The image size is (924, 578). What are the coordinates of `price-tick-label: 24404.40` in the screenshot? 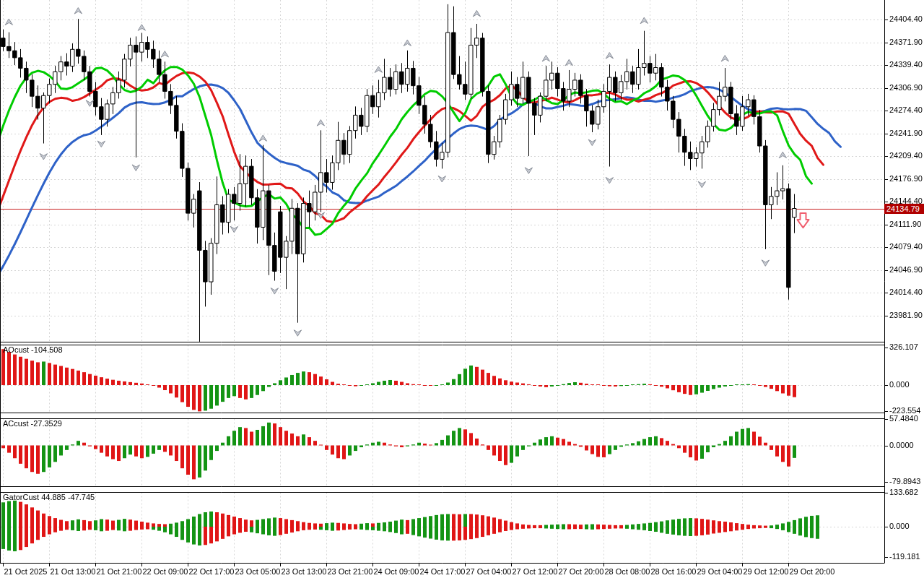 It's located at (906, 19).